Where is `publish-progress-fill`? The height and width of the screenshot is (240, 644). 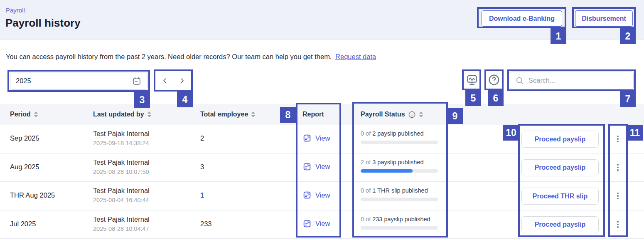 publish-progress-fill is located at coordinates (386, 171).